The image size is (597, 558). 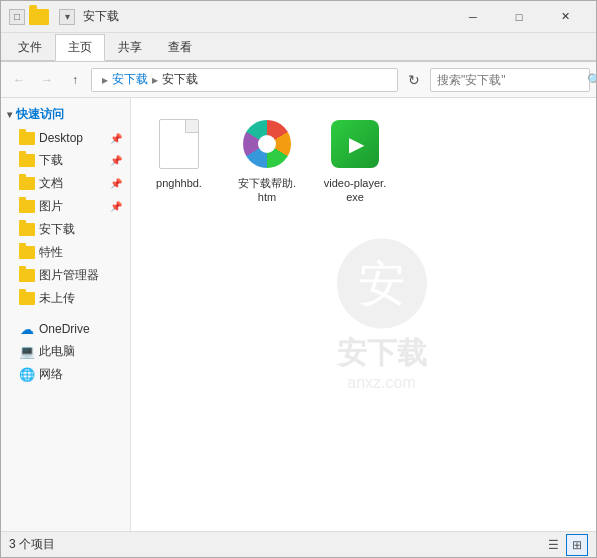 What do you see at coordinates (298, 544) in the screenshot?
I see `status-bar: 3 个项目 ☰ ⊞` at bounding box center [298, 544].